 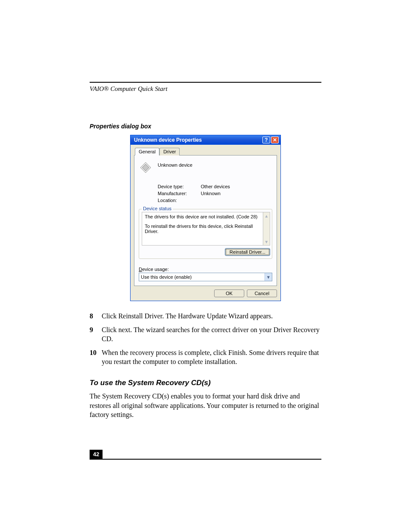 I want to click on tab-general: General, so click(x=147, y=152).